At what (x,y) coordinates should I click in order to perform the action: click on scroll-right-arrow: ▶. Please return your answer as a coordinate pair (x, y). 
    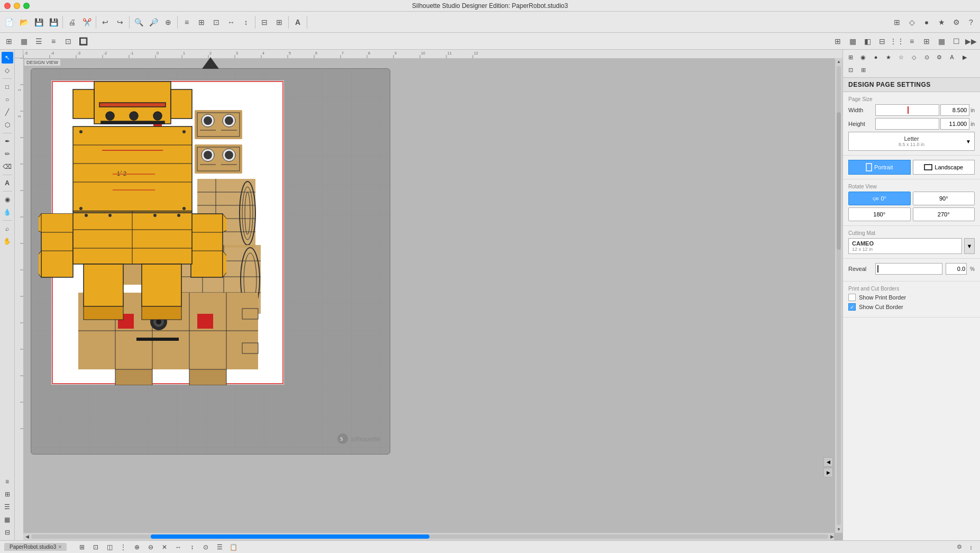
    Looking at the image, I should click on (832, 537).